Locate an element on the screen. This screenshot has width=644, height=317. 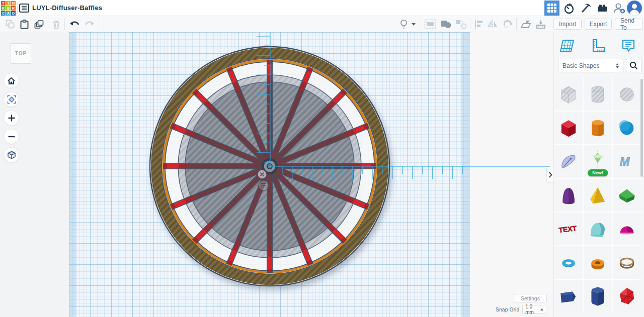
redo-button is located at coordinates (90, 24).